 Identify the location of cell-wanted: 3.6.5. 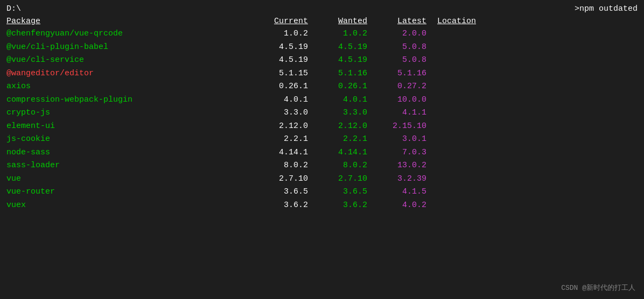
(338, 193).